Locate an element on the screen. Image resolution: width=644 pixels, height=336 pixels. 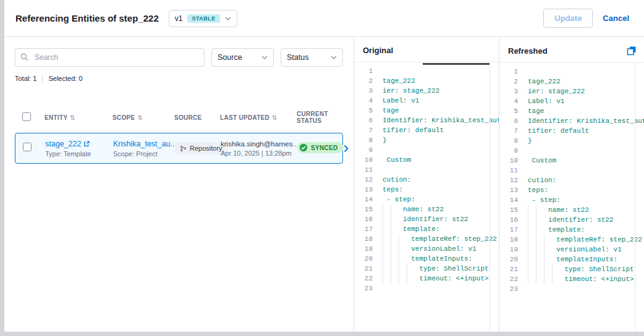
column-scope: SCOPE ⇅ is located at coordinates (143, 117).